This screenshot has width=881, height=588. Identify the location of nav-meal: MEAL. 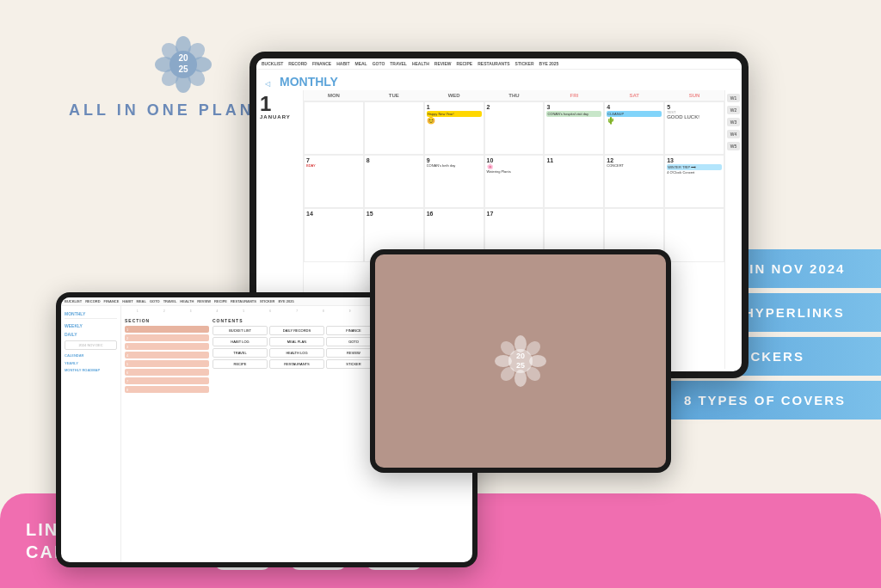
(360, 64).